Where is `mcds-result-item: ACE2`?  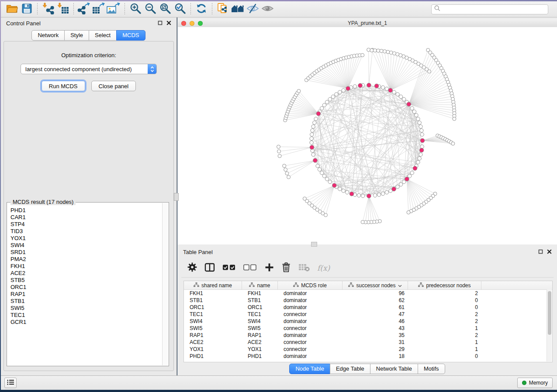 mcds-result-item: ACE2 is located at coordinates (85, 273).